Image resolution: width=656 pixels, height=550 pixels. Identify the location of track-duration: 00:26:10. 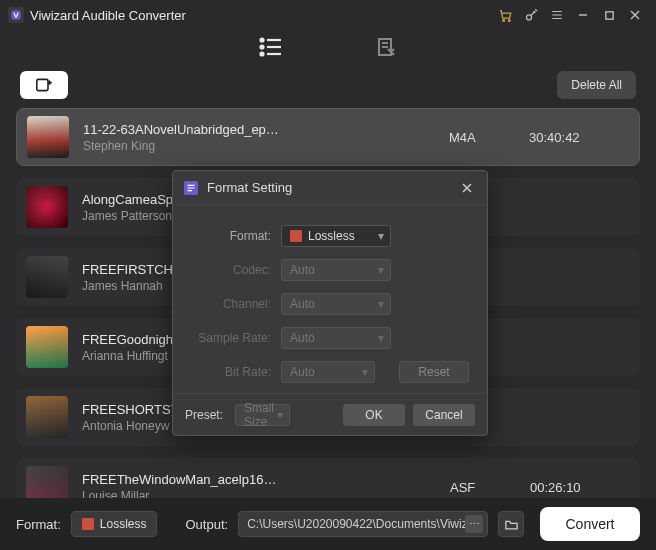
(580, 488).